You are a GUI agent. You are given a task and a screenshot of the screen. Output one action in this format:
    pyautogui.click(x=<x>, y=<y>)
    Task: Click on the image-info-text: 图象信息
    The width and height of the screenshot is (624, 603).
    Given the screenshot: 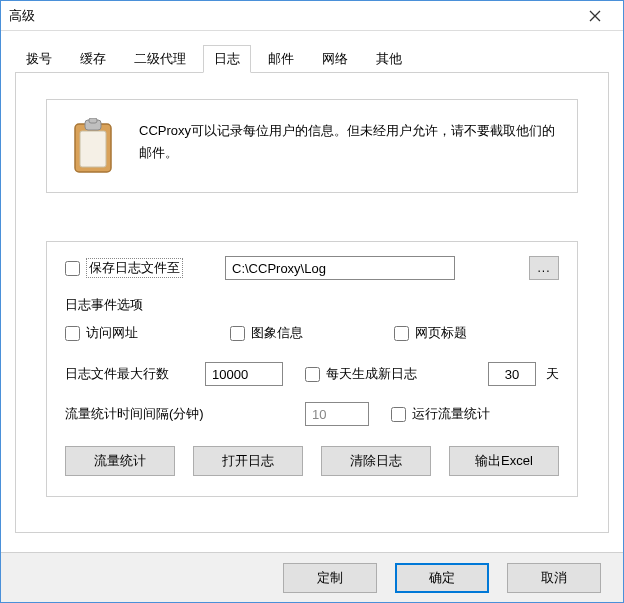 What is the action you would take?
    pyautogui.click(x=277, y=333)
    